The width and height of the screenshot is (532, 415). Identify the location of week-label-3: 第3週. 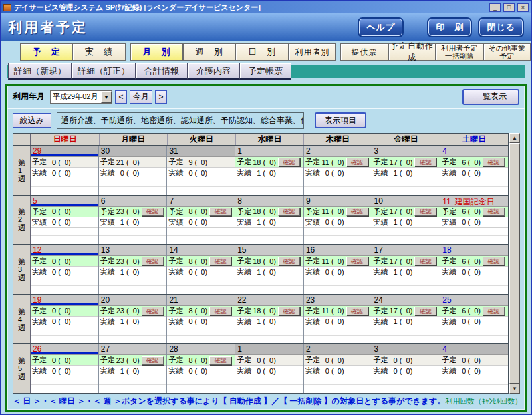
(22, 269).